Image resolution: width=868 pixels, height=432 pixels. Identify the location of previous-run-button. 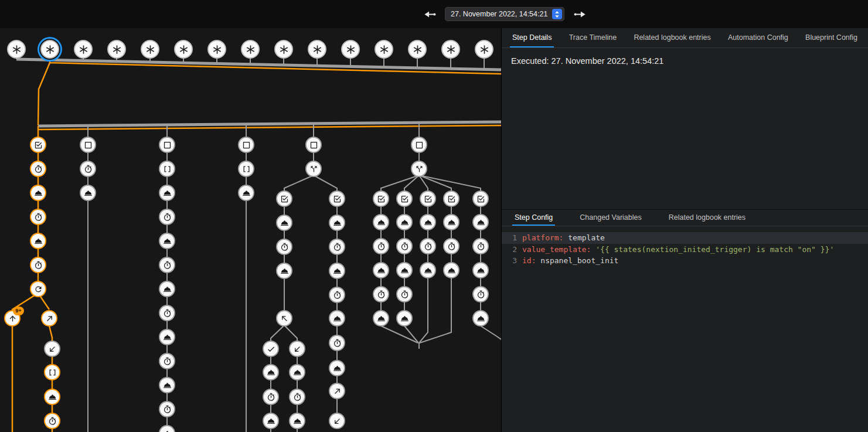
(430, 14).